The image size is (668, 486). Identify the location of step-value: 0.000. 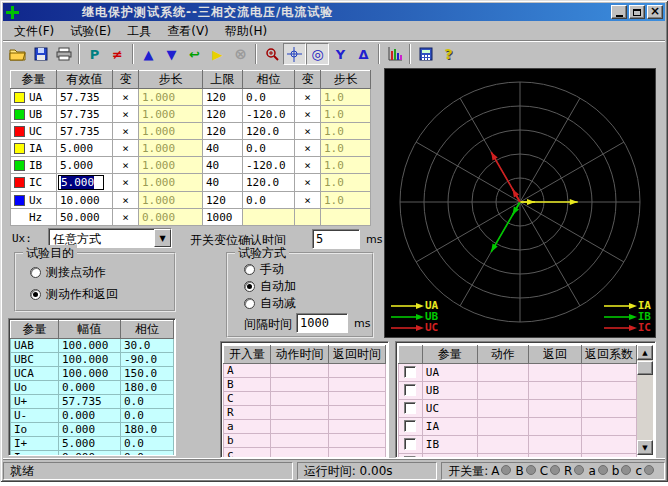
(171, 218).